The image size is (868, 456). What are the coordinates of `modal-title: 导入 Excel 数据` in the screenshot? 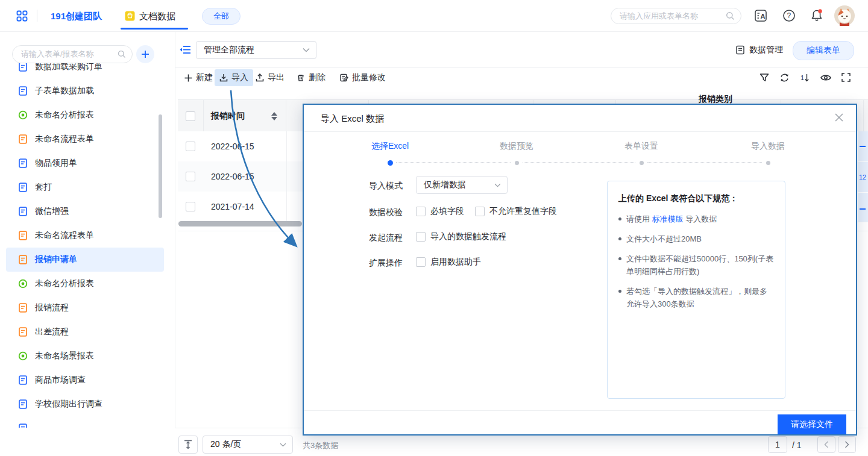 It's located at (352, 119).